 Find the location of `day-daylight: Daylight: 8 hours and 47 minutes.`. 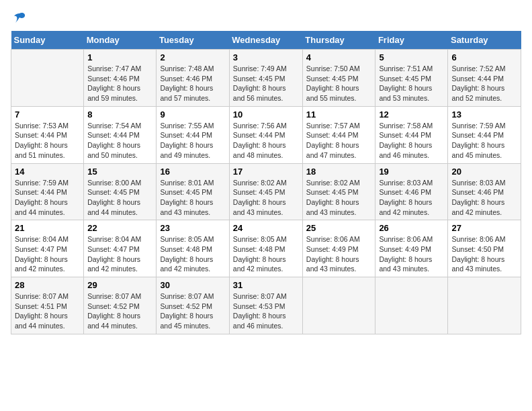

day-daylight: Daylight: 8 hours and 47 minutes. is located at coordinates (333, 150).